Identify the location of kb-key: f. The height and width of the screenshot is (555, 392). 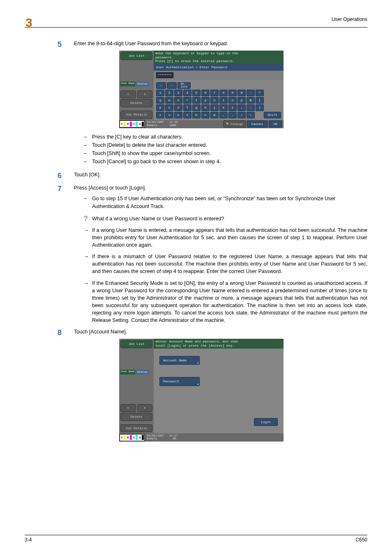
(187, 108).